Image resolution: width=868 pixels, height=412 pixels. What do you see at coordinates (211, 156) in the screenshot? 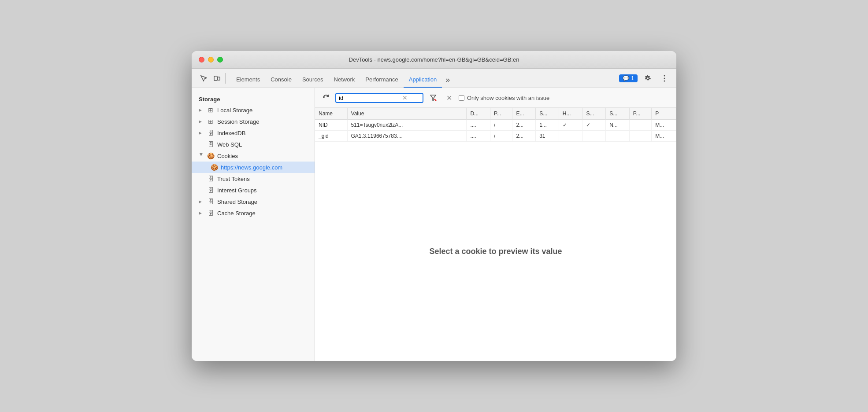
I see `cookies-icon: 🍪` at bounding box center [211, 156].